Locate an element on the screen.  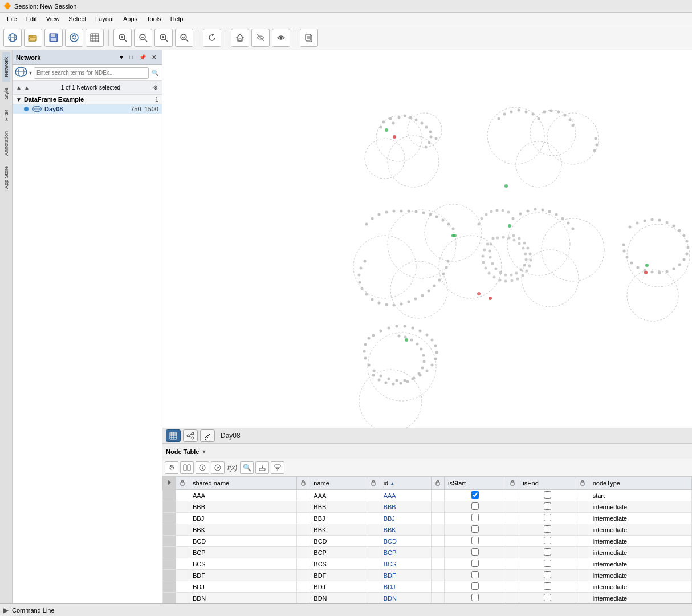
network-button is located at coordinates (13, 38).